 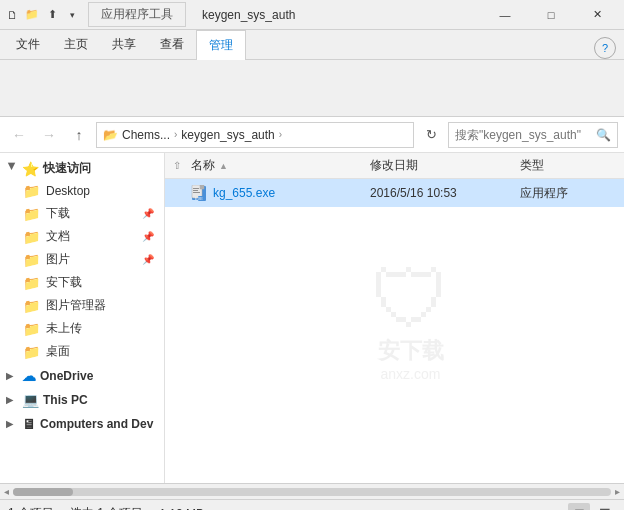 I want to click on sidebar-quickaccess-header: ▶ ⭐ 快速访问, so click(x=82, y=168).